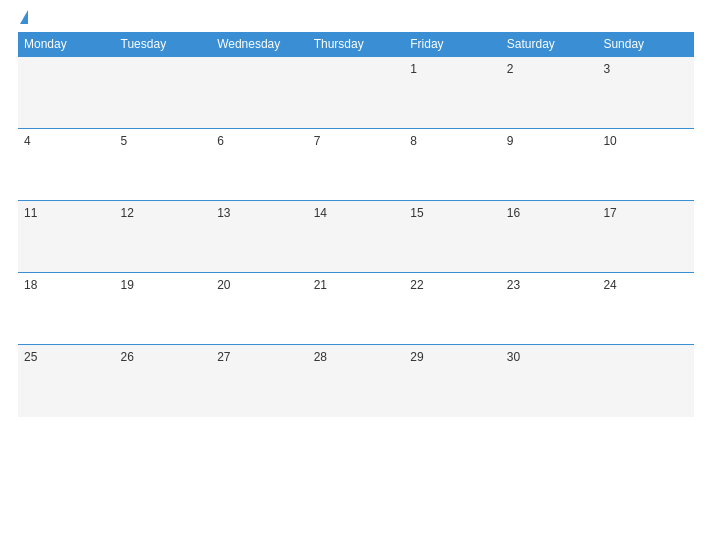  Describe the element at coordinates (30, 213) in the screenshot. I see `day-number: 11` at that location.